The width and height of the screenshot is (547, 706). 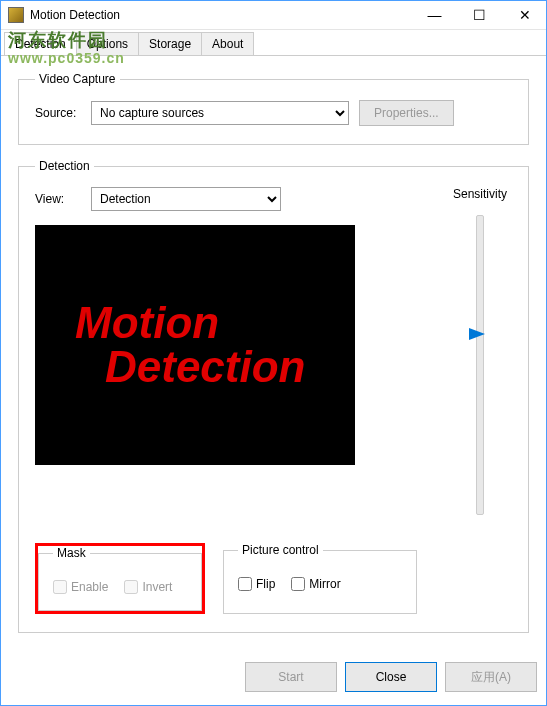 I want to click on mirror-checkbox: Mirror, so click(x=316, y=584).